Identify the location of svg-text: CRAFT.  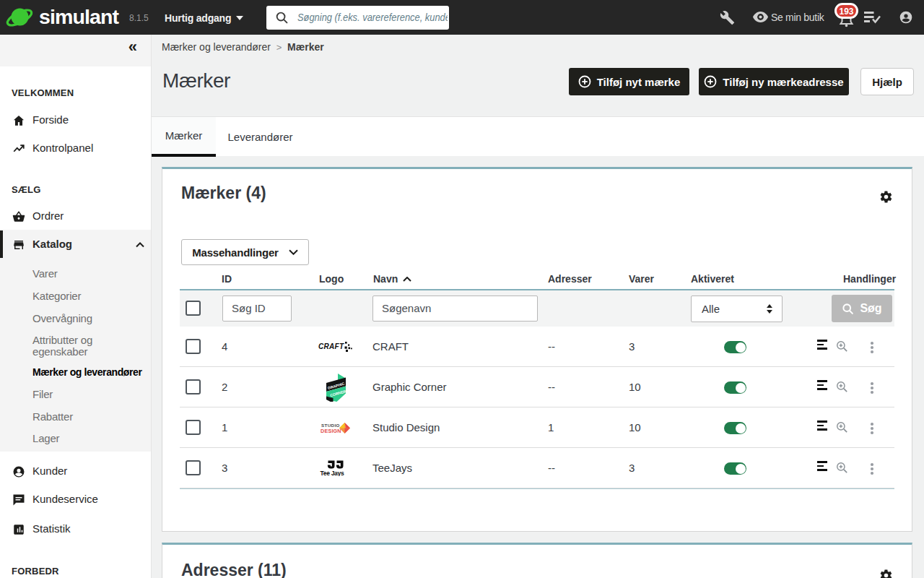
(331, 347).